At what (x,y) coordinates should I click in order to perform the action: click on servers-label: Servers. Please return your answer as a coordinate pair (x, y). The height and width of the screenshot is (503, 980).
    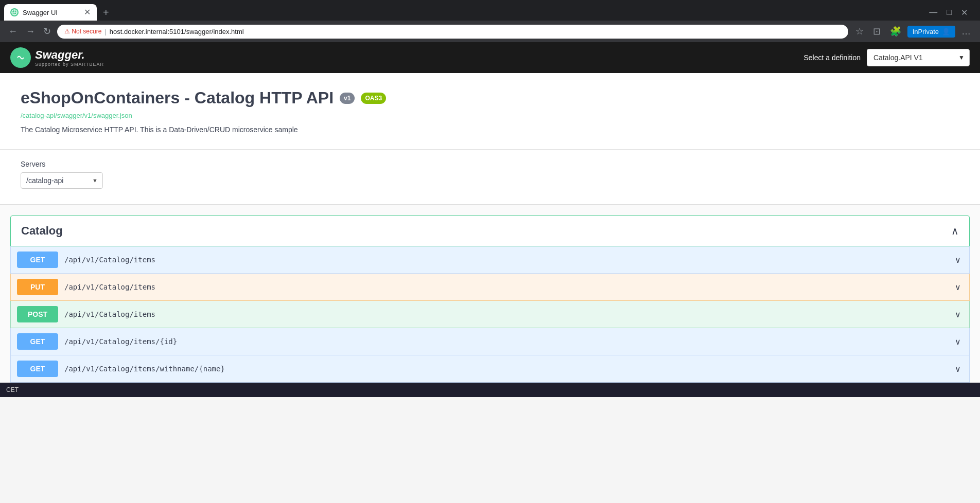
    Looking at the image, I should click on (490, 164).